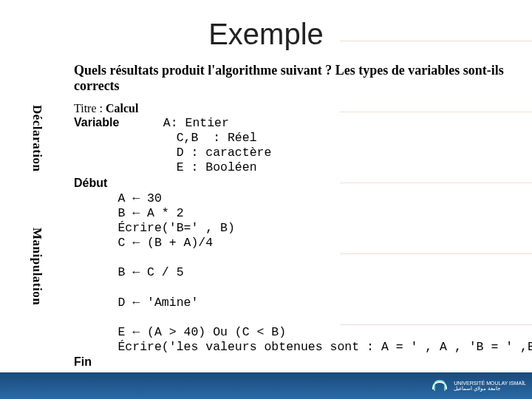  What do you see at coordinates (37, 138) in the screenshot?
I see `declaration-label: Déclaration` at bounding box center [37, 138].